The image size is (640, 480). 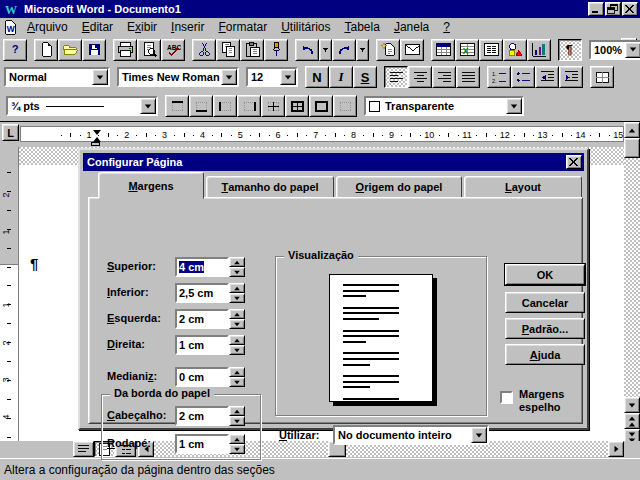 I want to click on save-button, so click(x=94, y=50).